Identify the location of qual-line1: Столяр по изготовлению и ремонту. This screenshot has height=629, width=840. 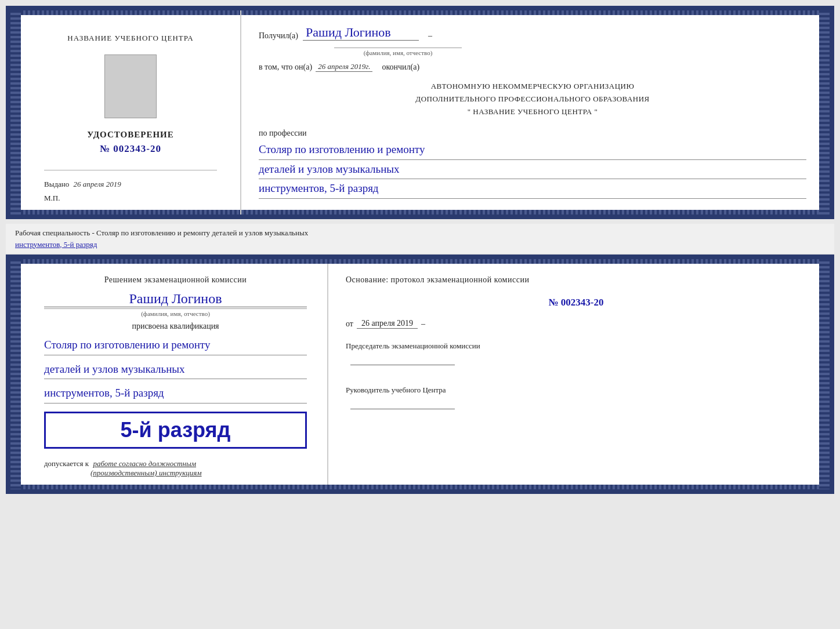
(175, 346).